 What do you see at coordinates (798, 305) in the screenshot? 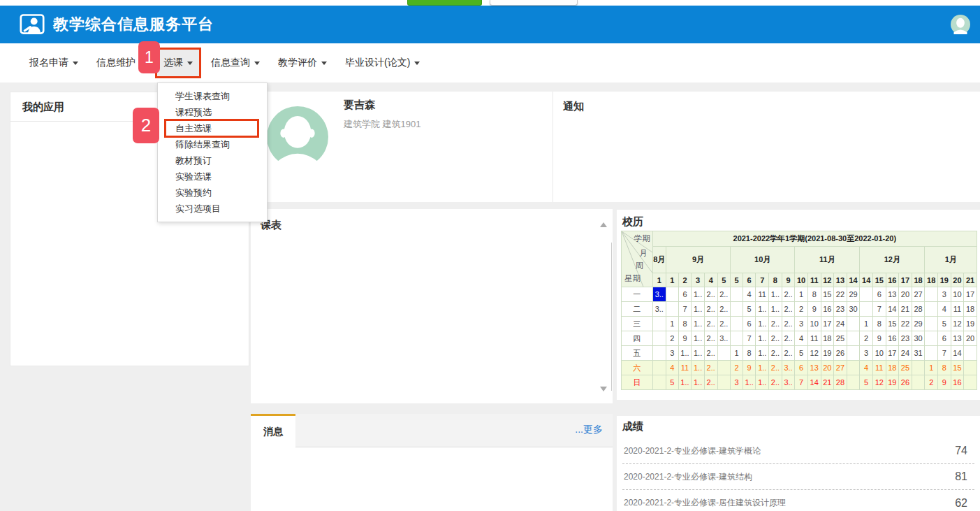
I see `school-calendar-panel: 校历 学期月周星期2021-2022学年1学期(2021-08-30至2022-…` at bounding box center [798, 305].